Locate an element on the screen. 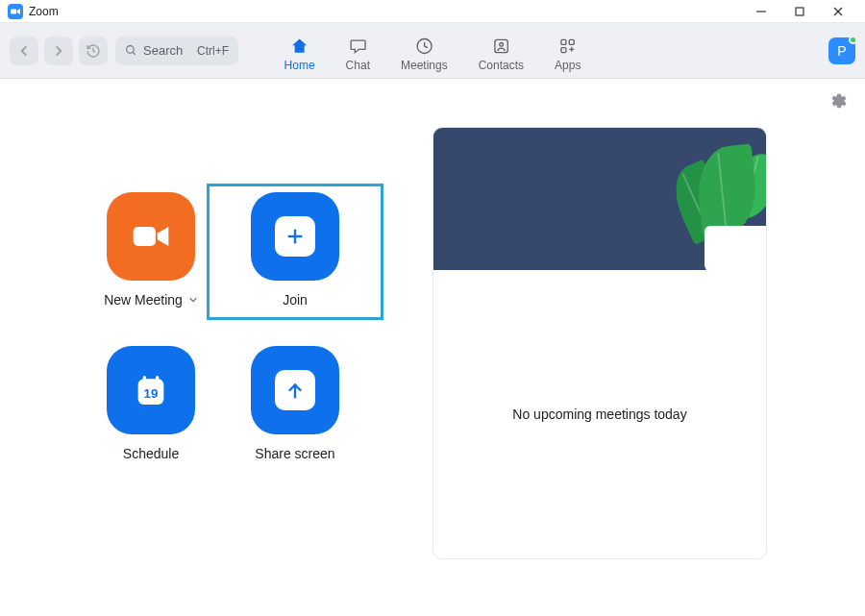 The width and height of the screenshot is (865, 616). tab-label: Chat is located at coordinates (358, 65).